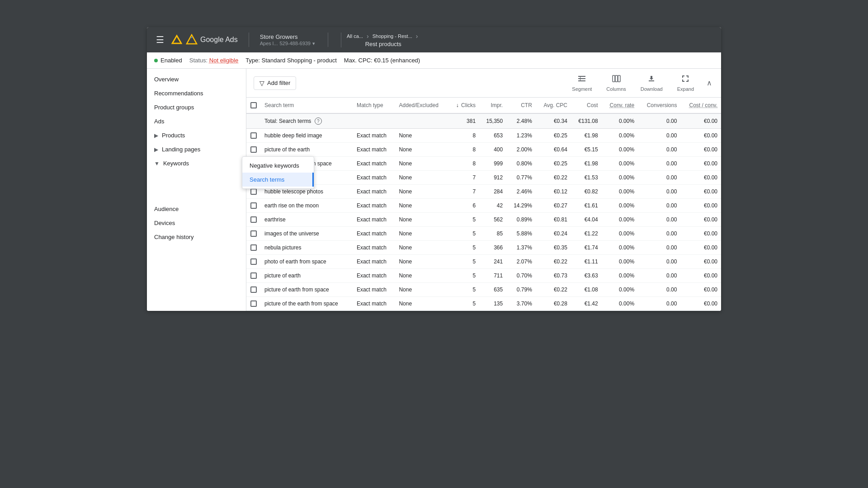 This screenshot has height=488, width=868. I want to click on sidebar-item-products: ▶ Products, so click(196, 136).